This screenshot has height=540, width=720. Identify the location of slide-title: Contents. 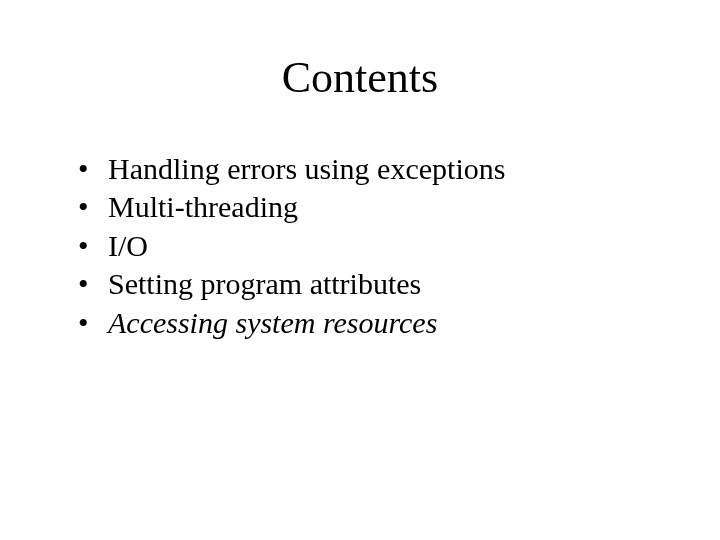
(360, 78).